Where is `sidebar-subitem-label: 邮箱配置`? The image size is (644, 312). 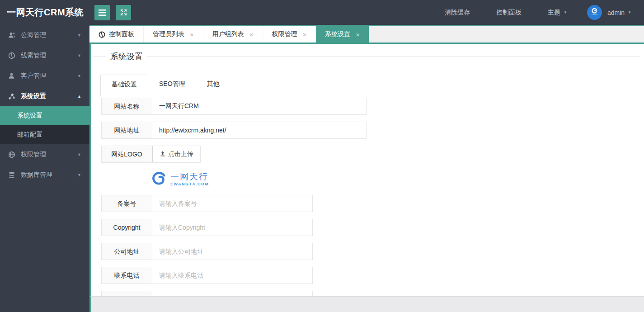 sidebar-subitem-label: 邮箱配置 is located at coordinates (30, 135).